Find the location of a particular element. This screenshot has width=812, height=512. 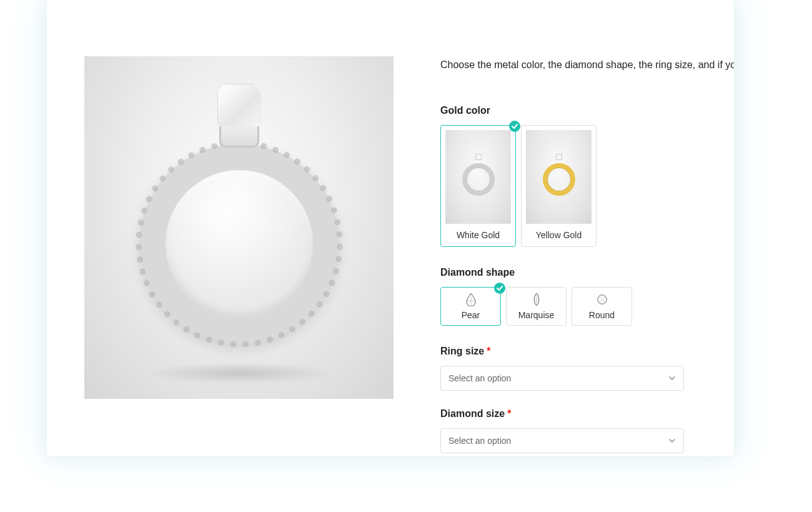

shape-label: Round is located at coordinates (602, 315).